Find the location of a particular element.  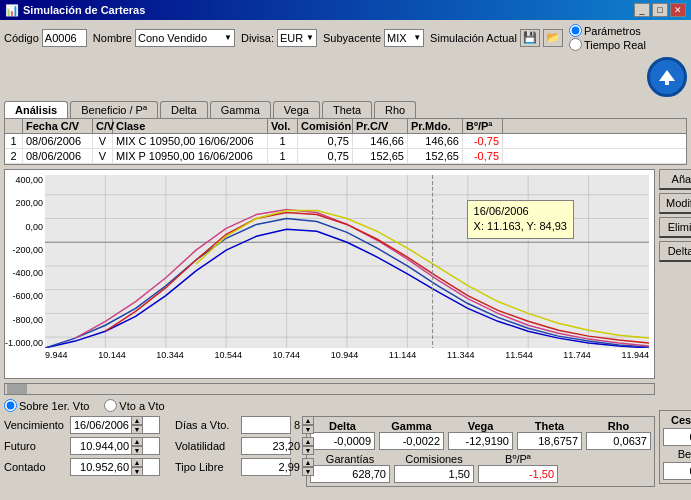

sobre-label: Sobre 1er. Vto is located at coordinates (54, 406).